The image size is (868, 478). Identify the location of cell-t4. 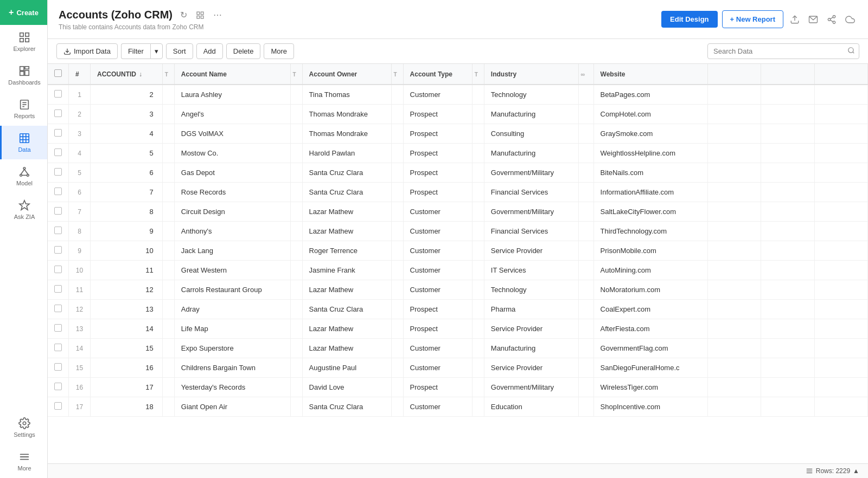
(478, 114).